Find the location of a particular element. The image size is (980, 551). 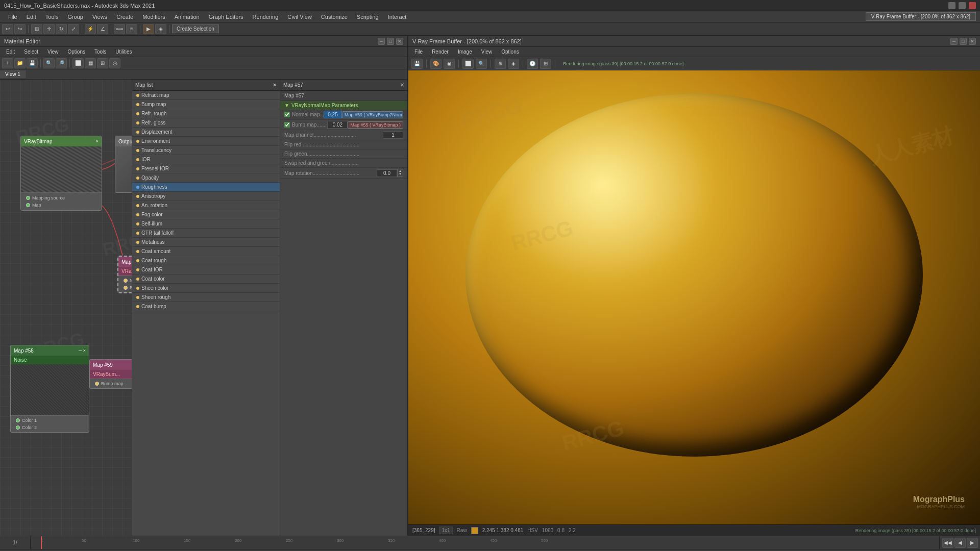

render-btn: ▶ is located at coordinates (149, 29).